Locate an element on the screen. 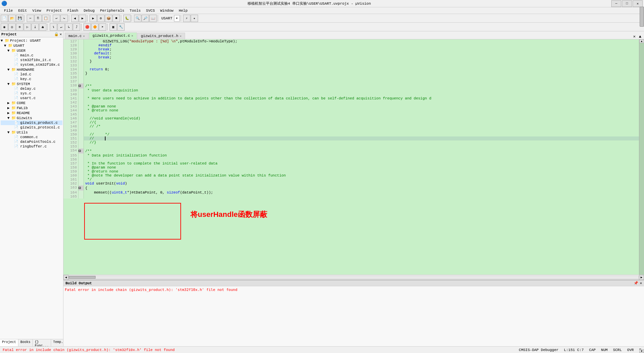 The width and height of the screenshot is (644, 353). tb-debug: 🐛 is located at coordinates (127, 18).